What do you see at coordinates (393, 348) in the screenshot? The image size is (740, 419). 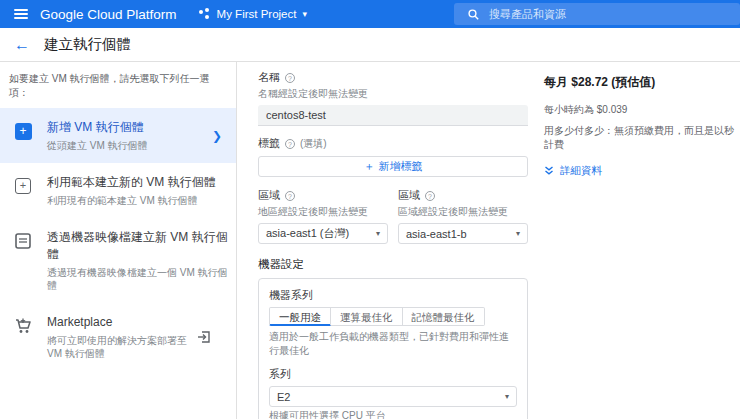 I see `machine-config-box: 機器系列 一般用途 運算最佳化 記憶體最佳化 適用於一般工作負載的機器類型，已針…` at bounding box center [393, 348].